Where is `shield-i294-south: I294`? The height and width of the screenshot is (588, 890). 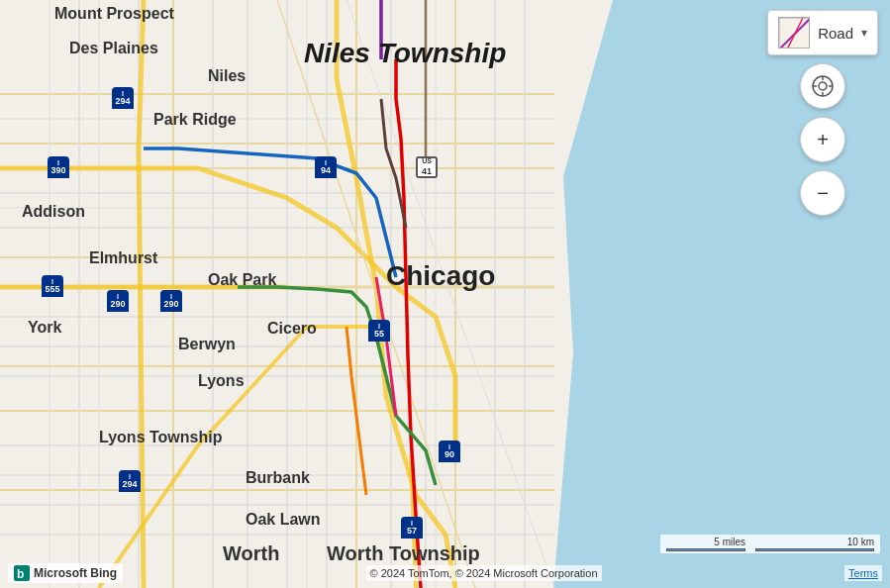
shield-i294-south: I294 is located at coordinates (130, 481).